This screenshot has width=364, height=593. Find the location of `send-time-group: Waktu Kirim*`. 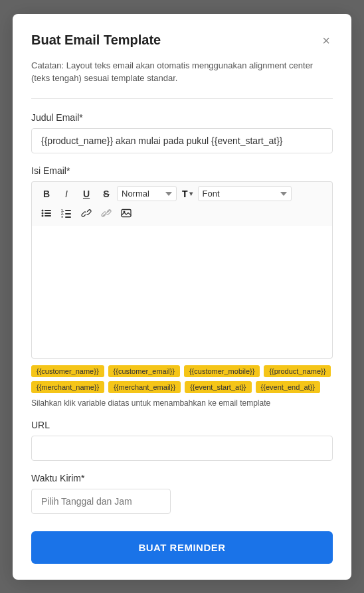

send-time-group: Waktu Kirim* is located at coordinates (182, 493).